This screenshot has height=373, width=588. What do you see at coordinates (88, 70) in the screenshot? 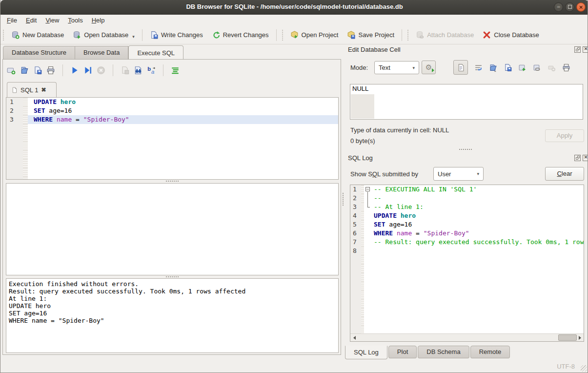
I see `execute-current-line-icon` at bounding box center [88, 70].